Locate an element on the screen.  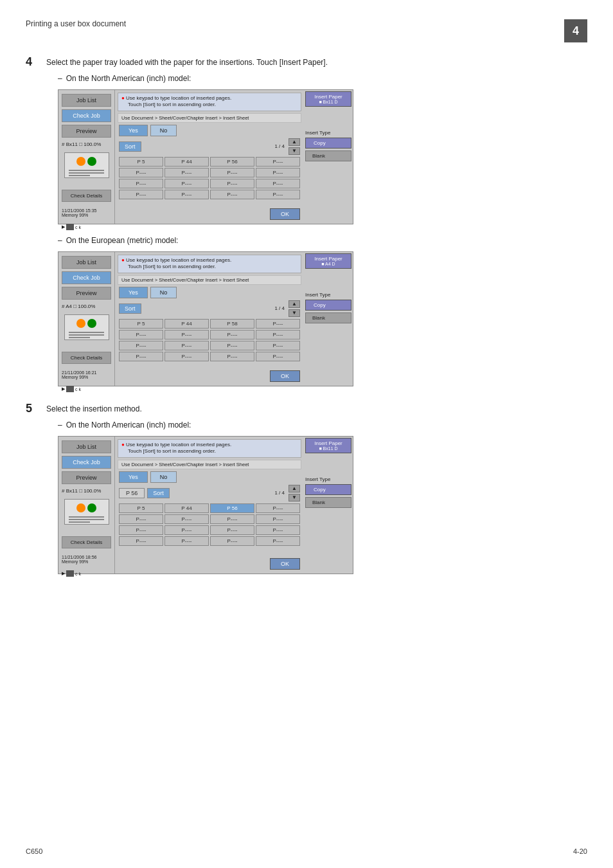
screen1-ok-btn: OK is located at coordinates (285, 214).